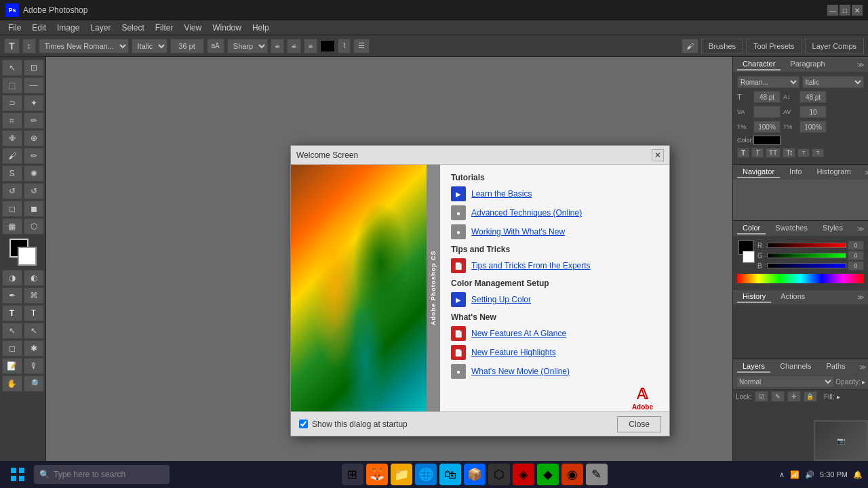 The height and width of the screenshot is (488, 868). Describe the element at coordinates (548, 474) in the screenshot. I see `app8-icon: ◆` at that location.